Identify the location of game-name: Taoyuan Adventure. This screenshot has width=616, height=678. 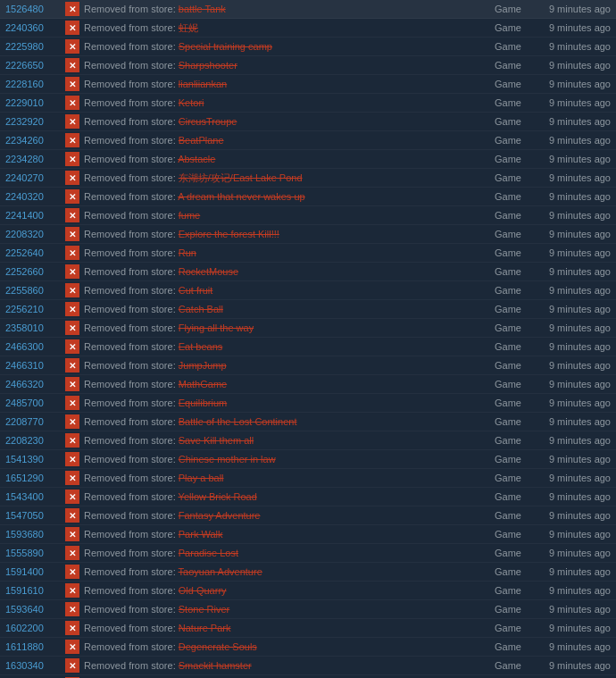
(221, 572).